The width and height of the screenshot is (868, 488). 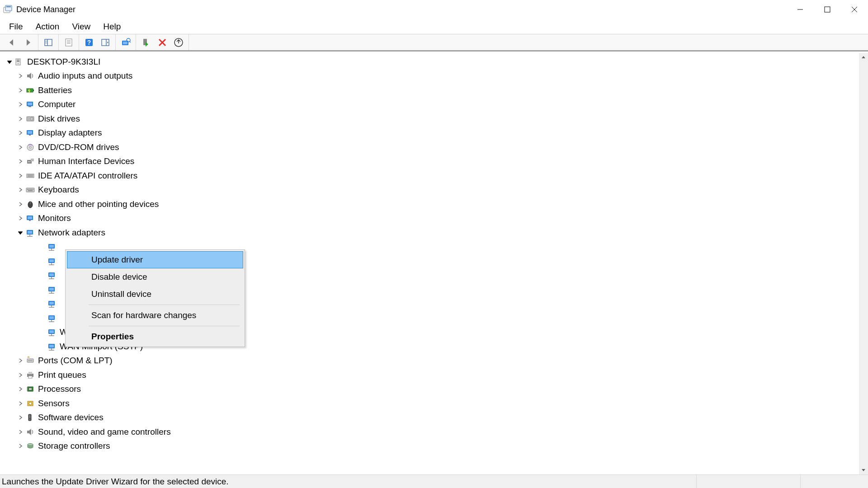 What do you see at coordinates (81, 27) in the screenshot?
I see `menu-view: View` at bounding box center [81, 27].